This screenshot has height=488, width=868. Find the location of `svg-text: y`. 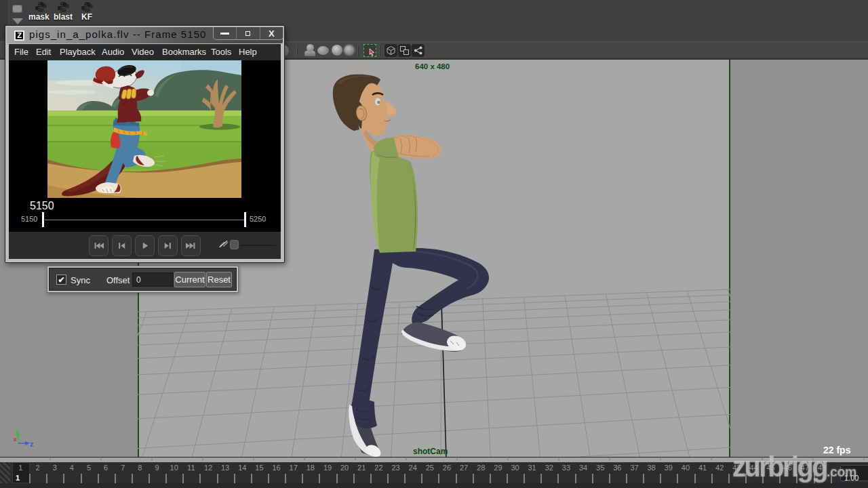

svg-text: y is located at coordinates (18, 431).